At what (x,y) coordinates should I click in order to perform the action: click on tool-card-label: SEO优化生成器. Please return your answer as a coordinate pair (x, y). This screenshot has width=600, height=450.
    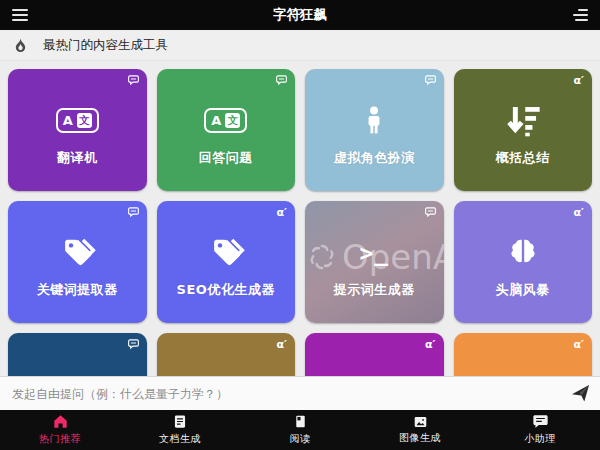
    Looking at the image, I should click on (226, 290).